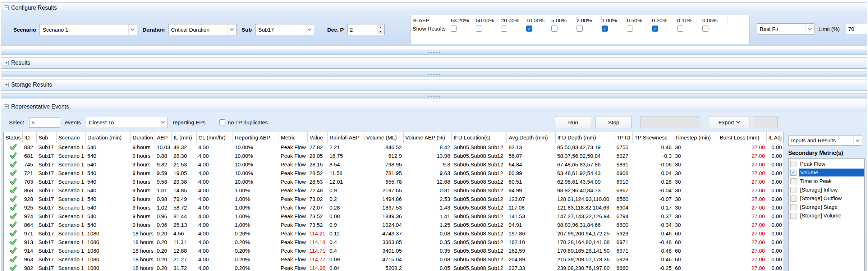  What do you see at coordinates (742, 137) in the screenshot?
I see `column-header-burst_loss: Burst Loss (mm)` at bounding box center [742, 137].